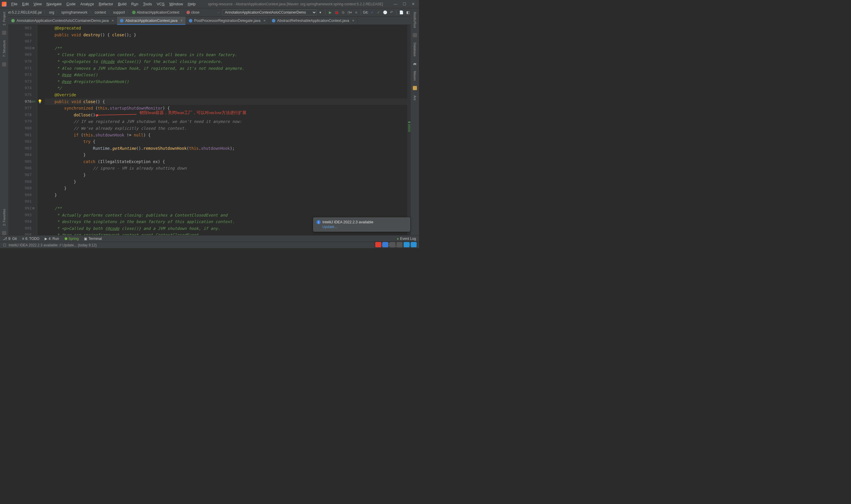  Describe the element at coordinates (71, 4) in the screenshot. I see `menu-code: Code` at that location.